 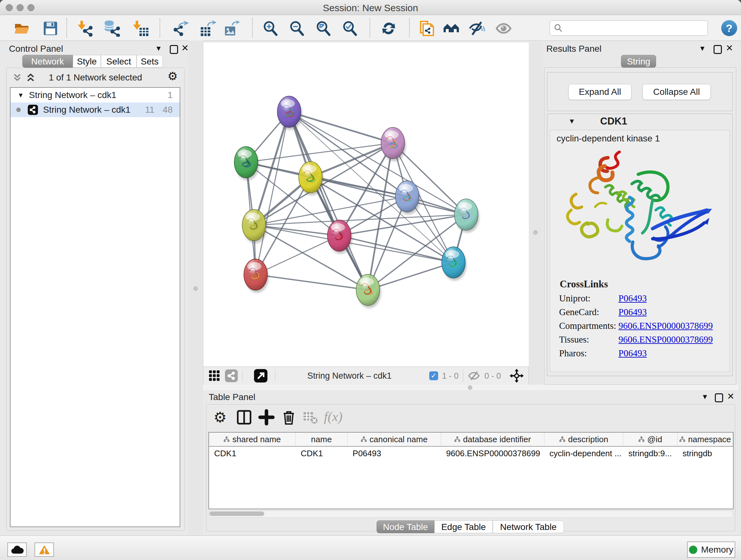 I want to click on network-node-CCNE1, so click(x=368, y=291).